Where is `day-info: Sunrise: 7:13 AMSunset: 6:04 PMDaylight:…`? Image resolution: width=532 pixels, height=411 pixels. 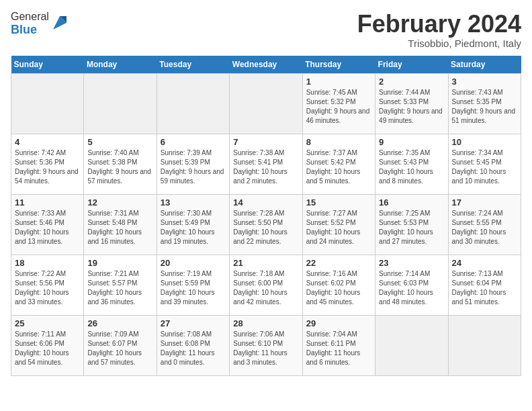
day-info: Sunrise: 7:13 AMSunset: 6:04 PMDaylight:… is located at coordinates (485, 288).